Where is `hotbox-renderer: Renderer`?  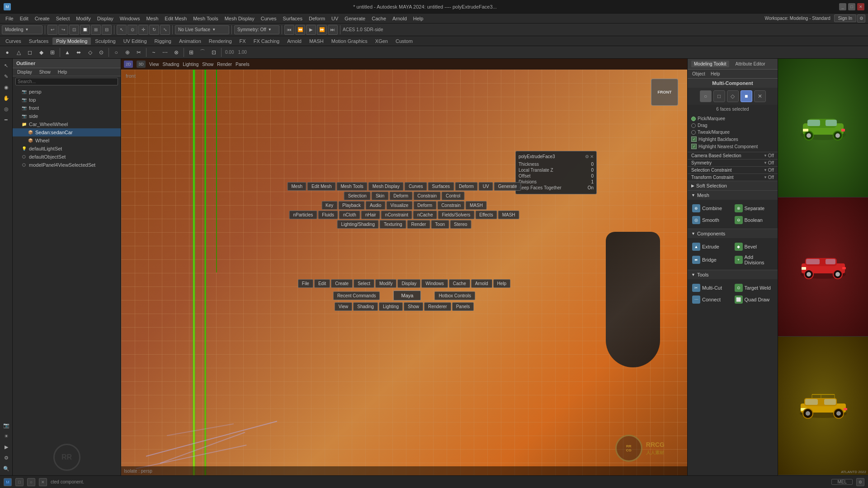 hotbox-renderer: Renderer is located at coordinates (438, 306).